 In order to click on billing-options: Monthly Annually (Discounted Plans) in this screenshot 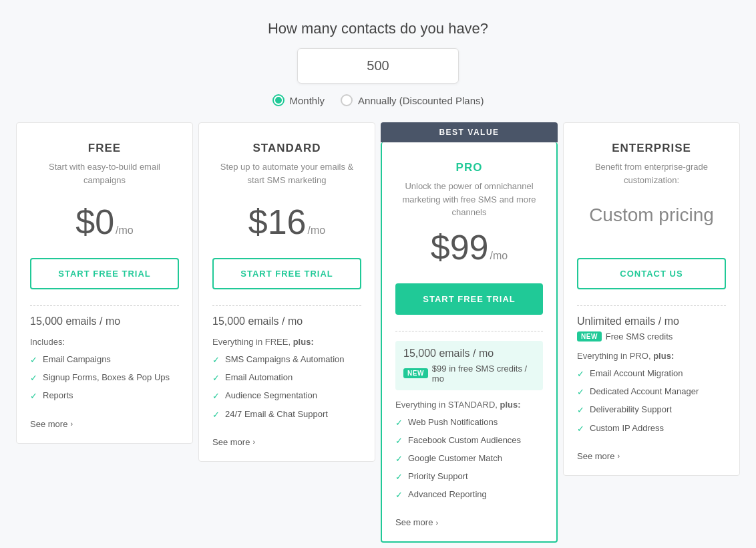, I will do `click(378, 100)`.